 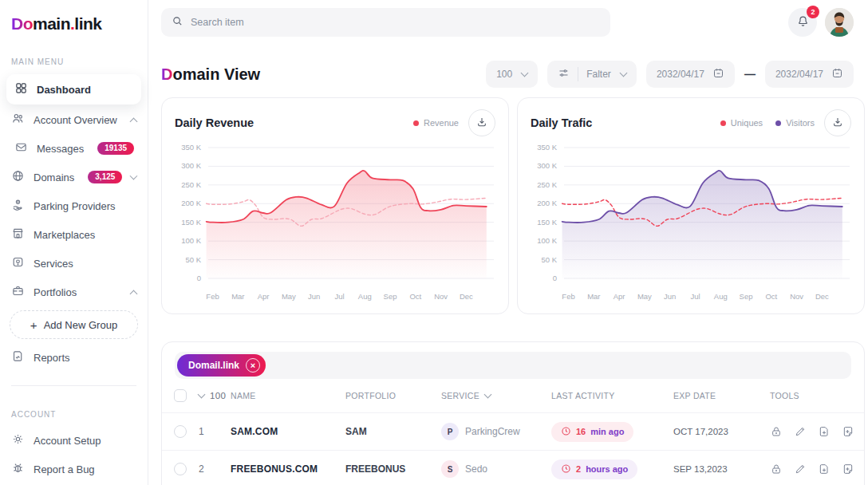 I want to click on sidebar-item-account-overview: Account Overview, so click(x=73, y=120).